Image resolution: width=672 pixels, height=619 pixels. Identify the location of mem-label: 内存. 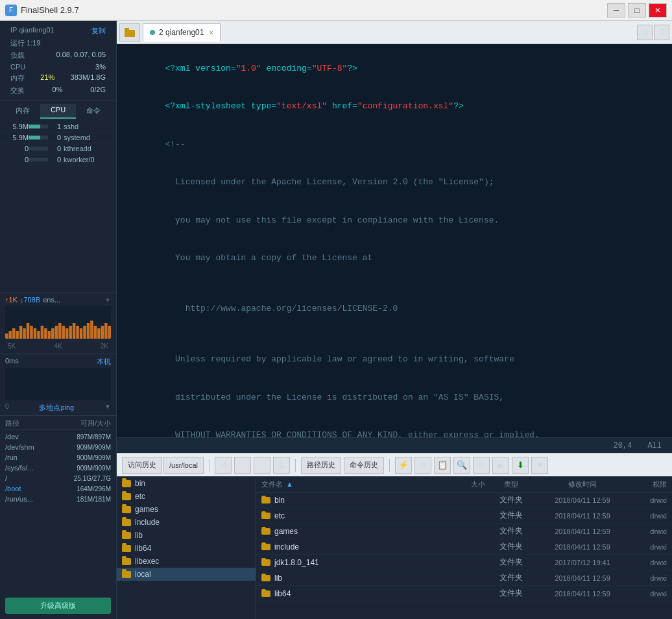
(18, 78).